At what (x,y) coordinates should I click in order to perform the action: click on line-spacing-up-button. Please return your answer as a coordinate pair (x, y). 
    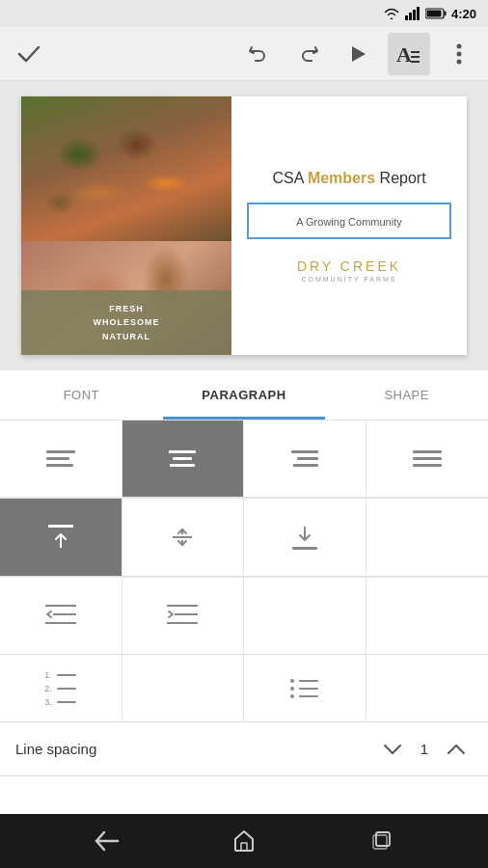
    Looking at the image, I should click on (456, 748).